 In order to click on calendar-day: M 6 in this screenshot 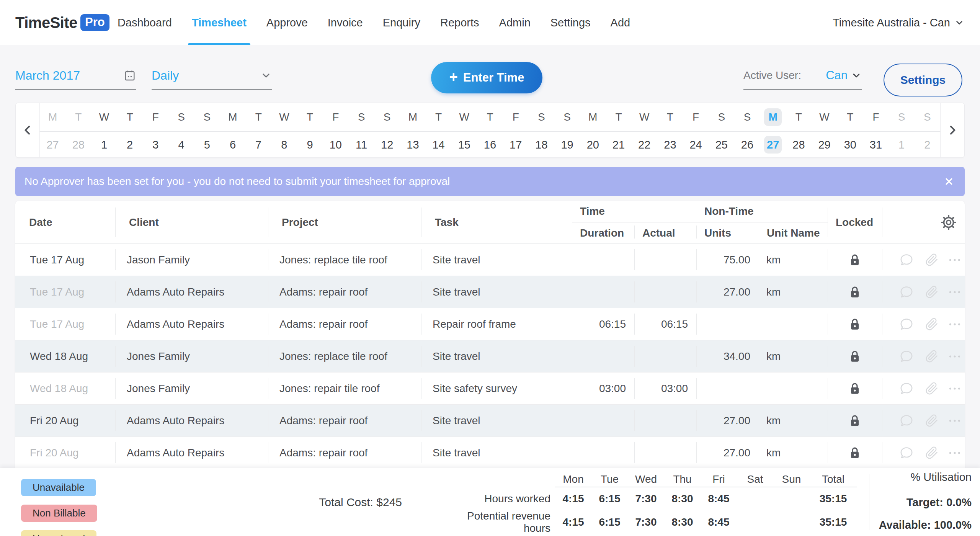, I will do `click(233, 130)`.